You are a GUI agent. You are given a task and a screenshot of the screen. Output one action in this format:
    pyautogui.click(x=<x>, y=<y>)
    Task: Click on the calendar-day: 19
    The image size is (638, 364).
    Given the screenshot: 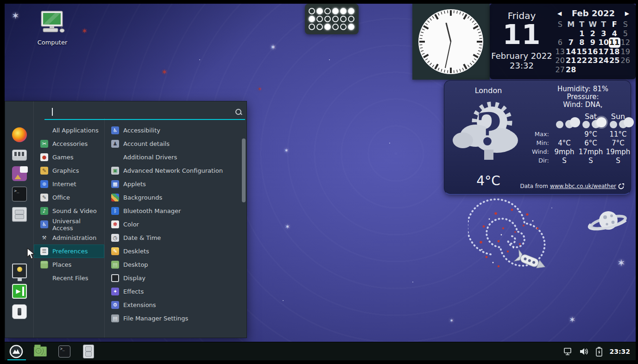 What is the action you would take?
    pyautogui.click(x=625, y=52)
    